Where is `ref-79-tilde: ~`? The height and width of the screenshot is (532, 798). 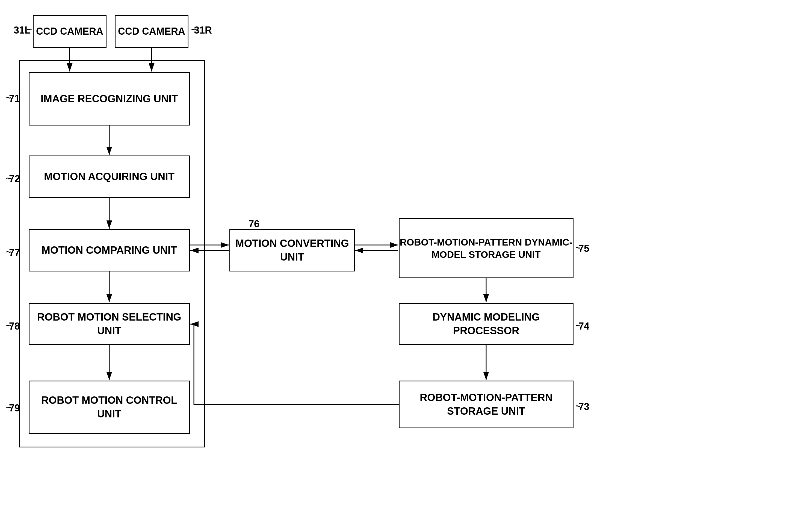 ref-79-tilde: ~ is located at coordinates (9, 407).